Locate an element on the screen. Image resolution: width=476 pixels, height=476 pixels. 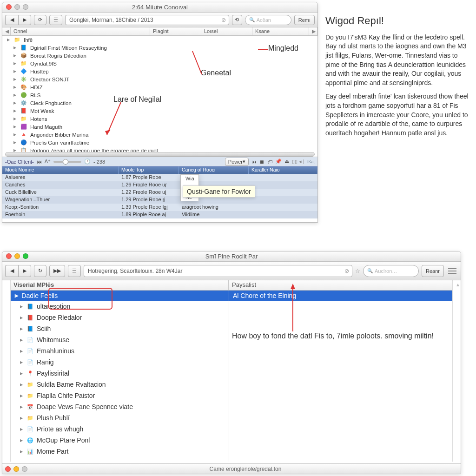
address-field: Gonglei, Morrnan, 18Chibe / 2013 ⊘ is located at coordinates (147, 20).